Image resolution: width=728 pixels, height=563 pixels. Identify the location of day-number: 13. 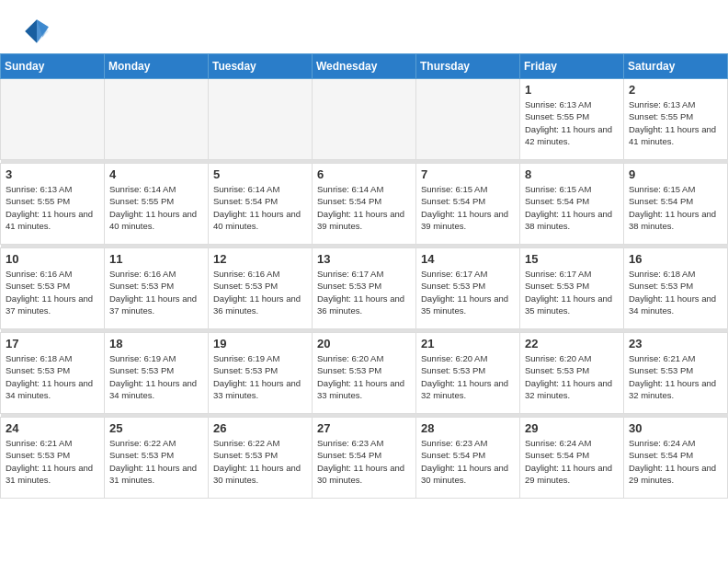
(364, 259).